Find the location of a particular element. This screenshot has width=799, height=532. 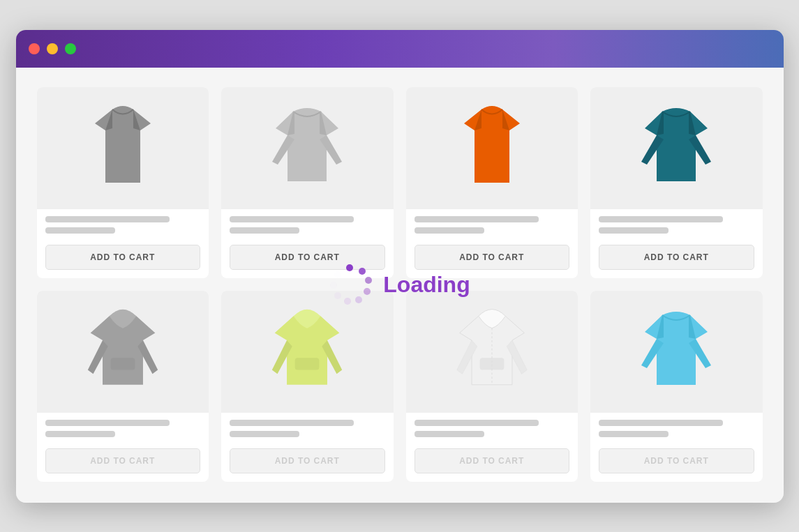

product-card-cyan-sweatshirt: ADD TO CART is located at coordinates (677, 386).